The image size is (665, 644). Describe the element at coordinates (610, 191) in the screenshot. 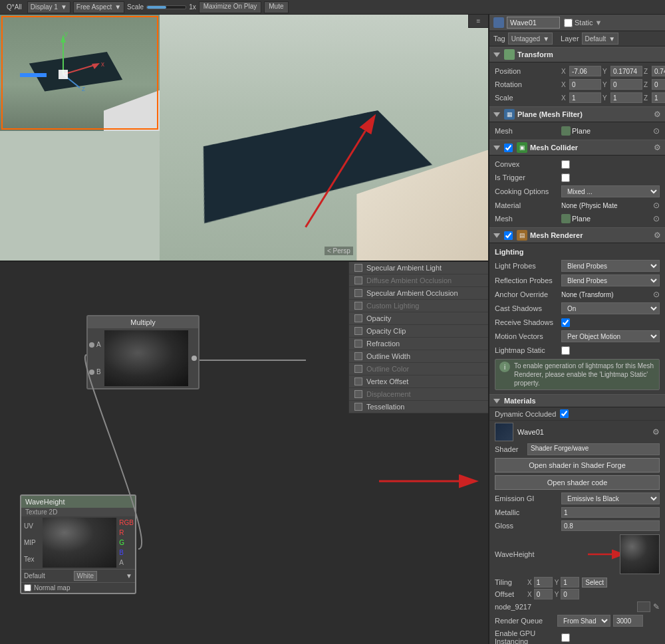

I see `cooking-options-dropdown: Mixed ...` at that location.